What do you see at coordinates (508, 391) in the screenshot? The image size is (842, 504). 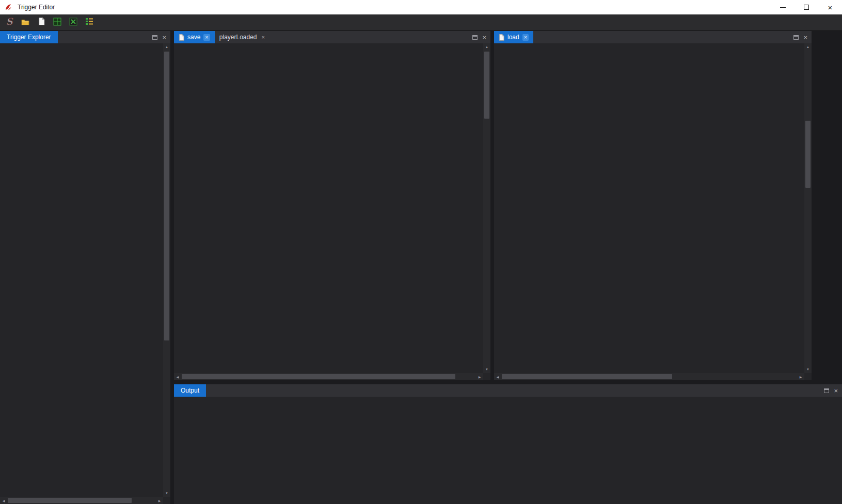 I see `output-header: Output ×` at bounding box center [508, 391].